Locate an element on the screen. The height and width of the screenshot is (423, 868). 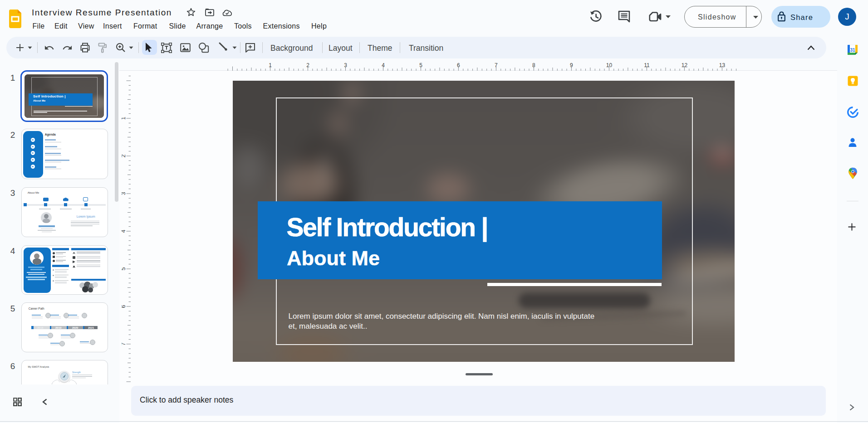
svg-text: 8 is located at coordinates (534, 65).